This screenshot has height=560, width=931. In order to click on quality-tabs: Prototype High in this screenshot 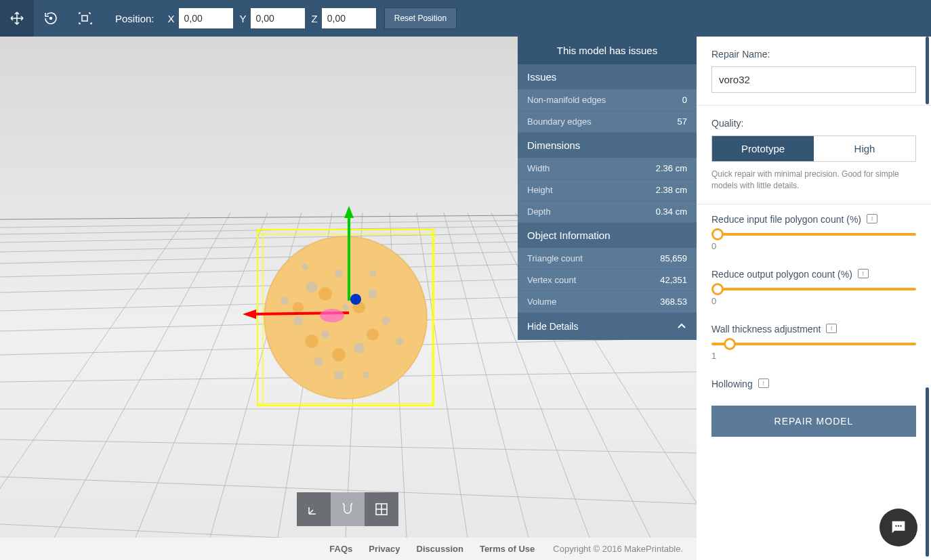, I will do `click(814, 149)`.